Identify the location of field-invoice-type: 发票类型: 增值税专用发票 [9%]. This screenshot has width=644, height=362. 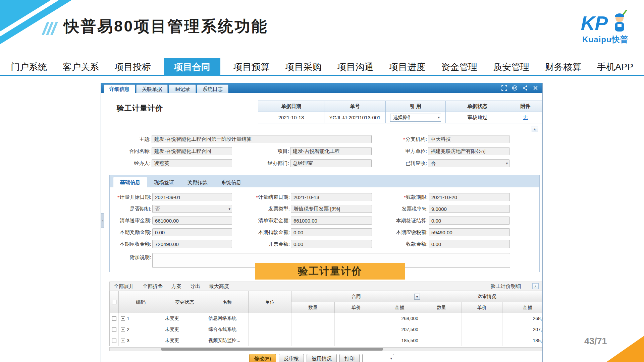
(305, 209).